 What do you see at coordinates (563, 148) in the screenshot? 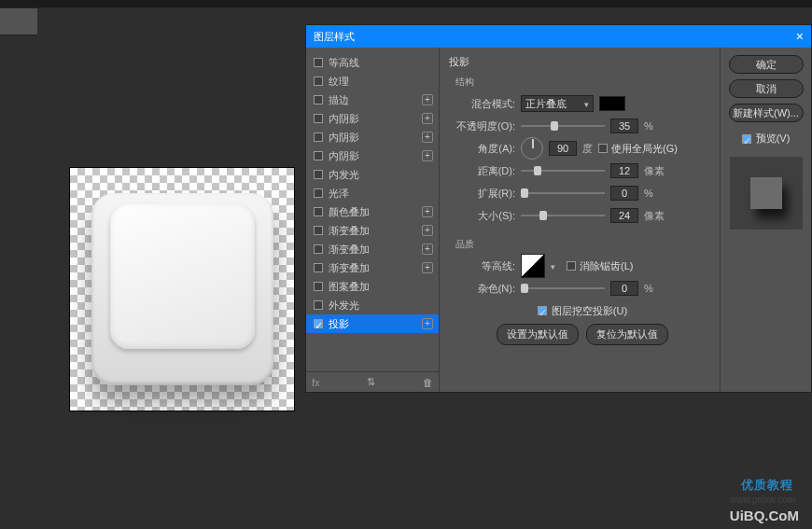
I see `angle-value: 90` at bounding box center [563, 148].